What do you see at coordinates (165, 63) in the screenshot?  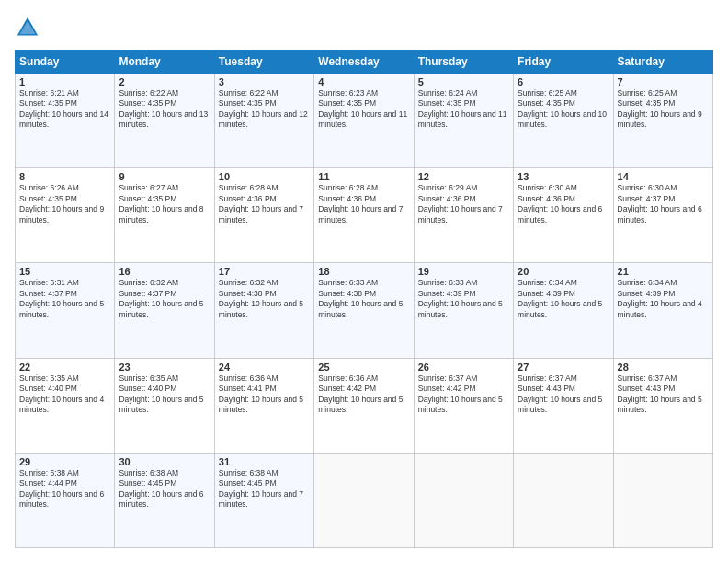 I see `weekday-header-cell: Monday` at bounding box center [165, 63].